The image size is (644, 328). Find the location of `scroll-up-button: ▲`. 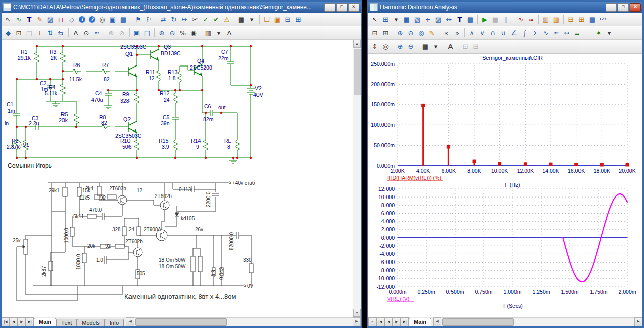

scroll-up-button: ▲ is located at coordinates (357, 44).